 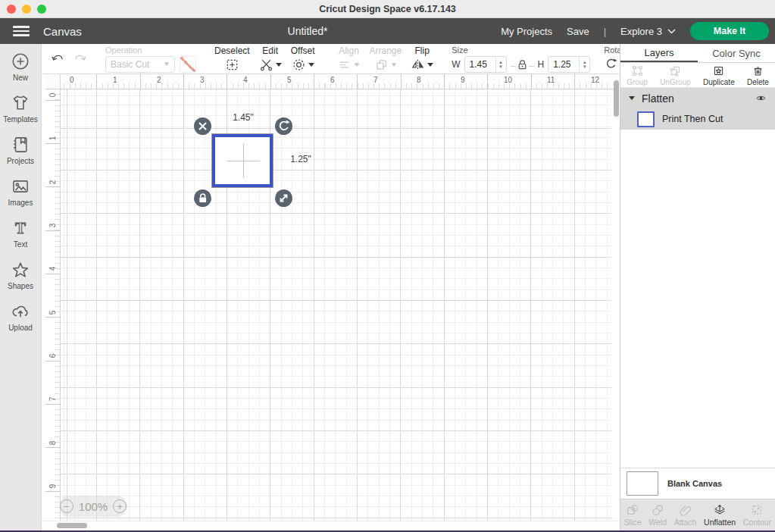 What do you see at coordinates (611, 64) in the screenshot?
I see `rotate-icon` at bounding box center [611, 64].